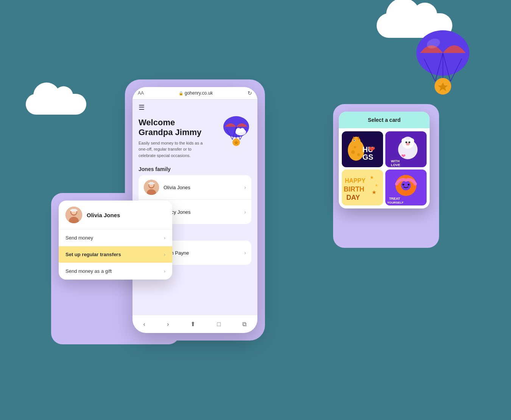 The width and height of the screenshot is (511, 420). Describe the element at coordinates (395, 199) in the screenshot. I see `svg-text: TREAT` at that location.